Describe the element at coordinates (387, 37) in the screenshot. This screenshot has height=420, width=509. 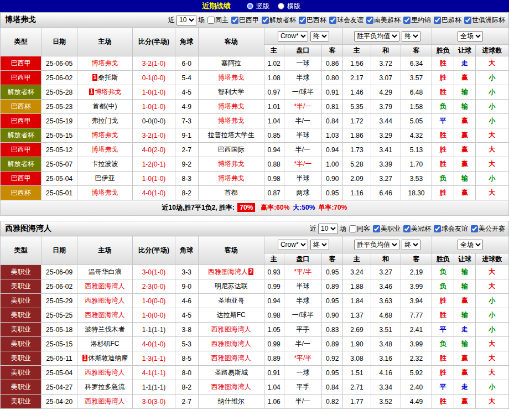
I see `avg-odds-header: 胜平负均值终` at that location.